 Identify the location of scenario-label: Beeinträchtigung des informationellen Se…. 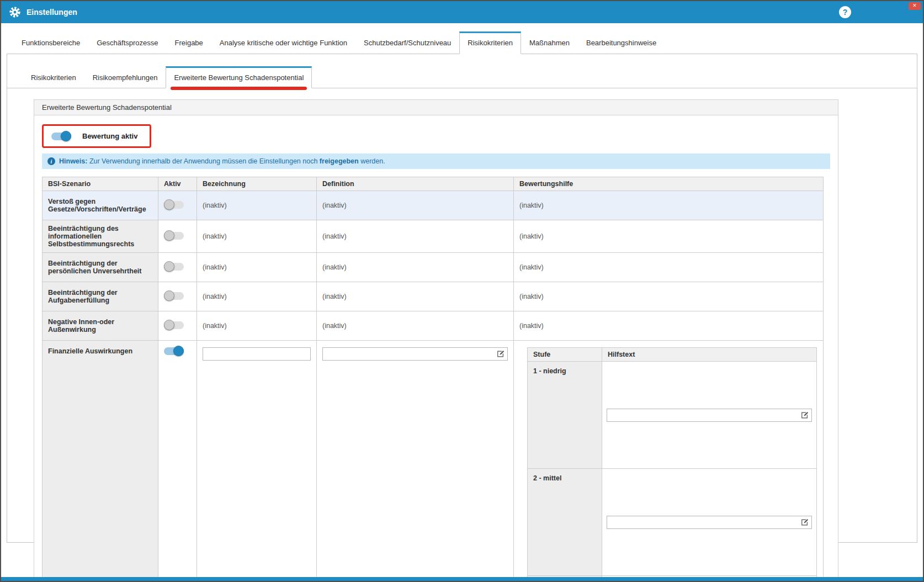
(100, 236).